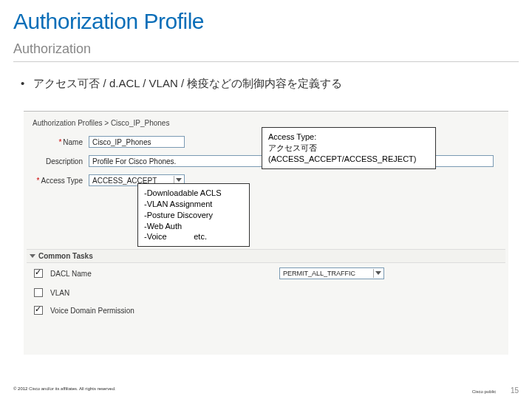  Describe the element at coordinates (194, 215) in the screenshot. I see `callout-tasks-text: -Downloadable ACLS -VLAN Assignment -Pos…` at that location.